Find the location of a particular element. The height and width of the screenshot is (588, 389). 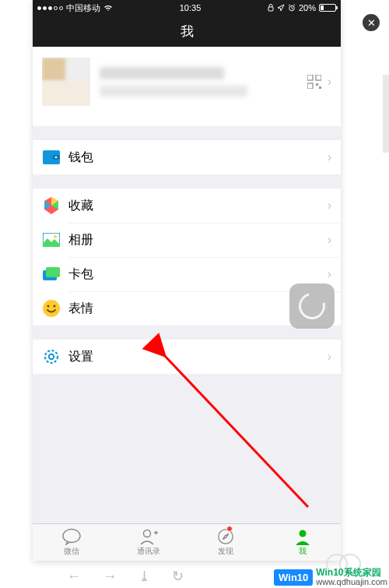

tab-contacts: 通讯录 is located at coordinates (148, 542).